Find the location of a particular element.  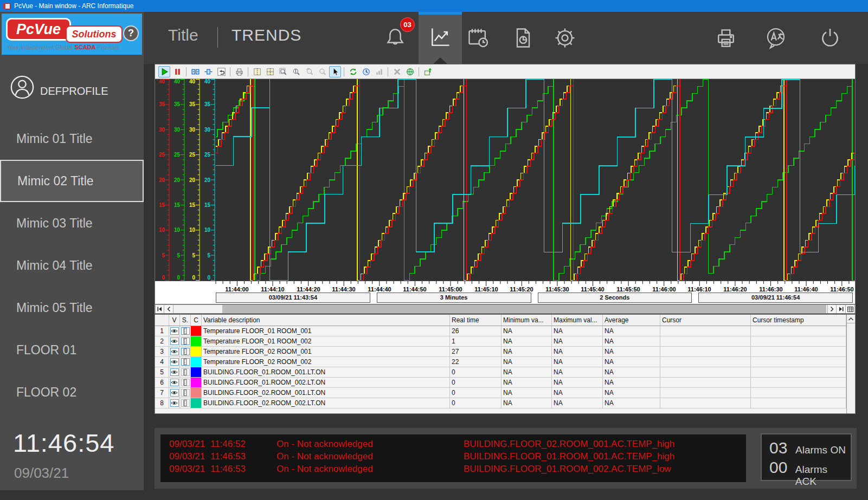

zoom-time-button is located at coordinates (296, 72).